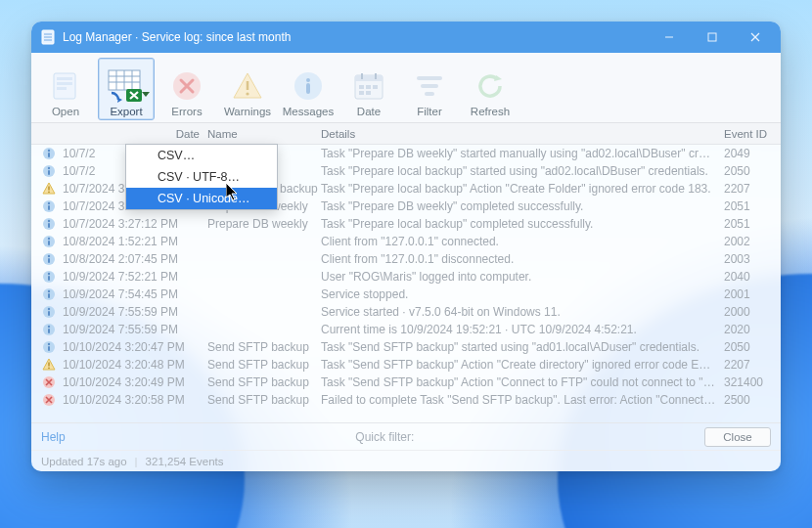  Describe the element at coordinates (369, 86) in the screenshot. I see `date-icon` at that location.